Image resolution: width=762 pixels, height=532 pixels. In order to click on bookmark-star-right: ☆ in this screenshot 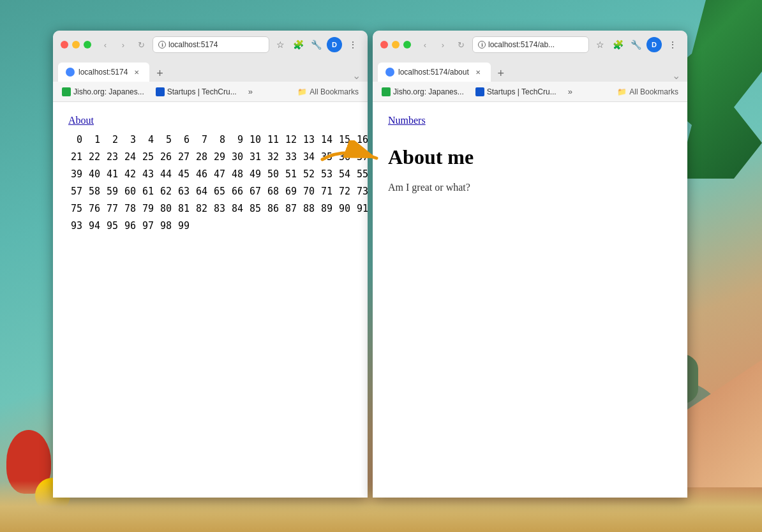, I will do `click(600, 45)`.